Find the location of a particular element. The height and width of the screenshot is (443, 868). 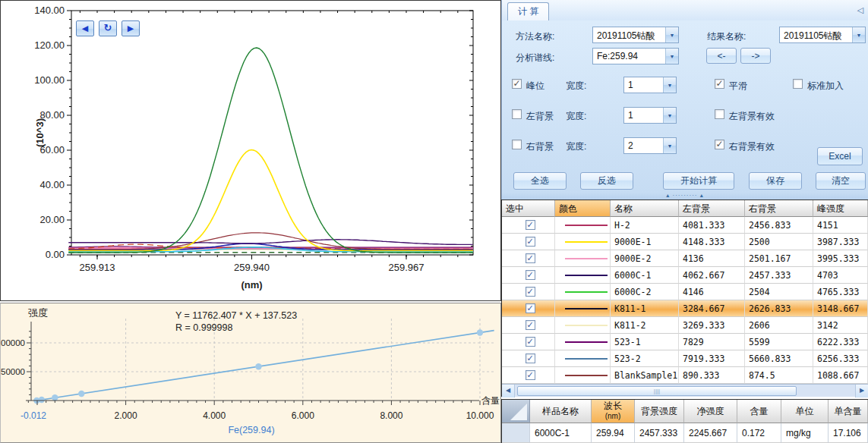

col-sample-name: 样品名称 is located at coordinates (560, 411).